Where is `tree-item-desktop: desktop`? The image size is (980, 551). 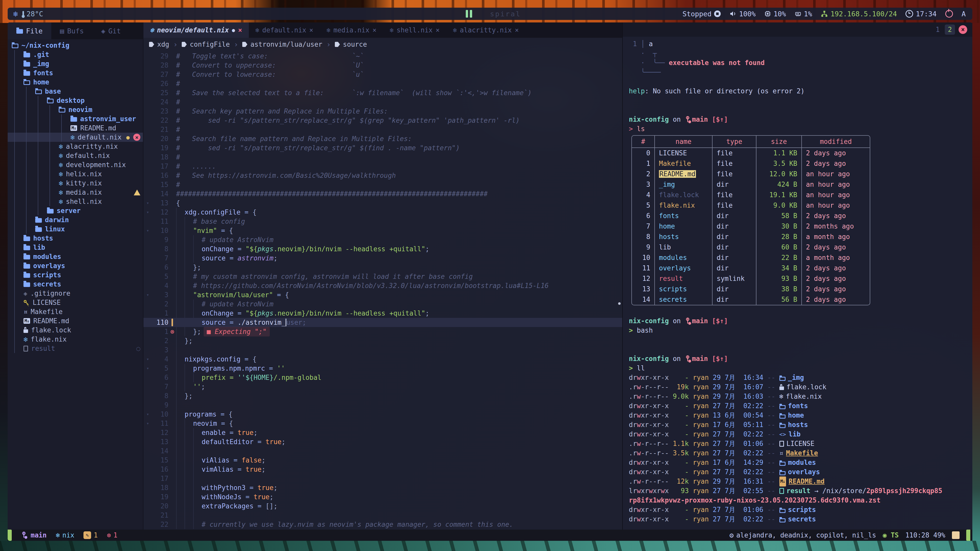 tree-item-desktop: desktop is located at coordinates (78, 100).